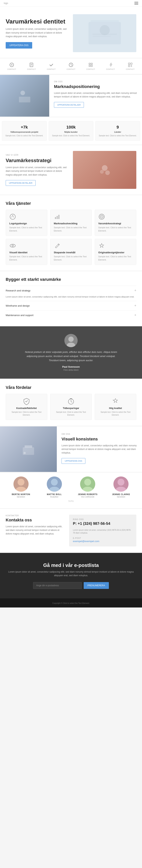 Image resolution: width=142 pixels, height=868 pixels. What do you see at coordinates (91, 69) in the screenshot?
I see `icon-label-5: CONTACT` at bounding box center [91, 69].